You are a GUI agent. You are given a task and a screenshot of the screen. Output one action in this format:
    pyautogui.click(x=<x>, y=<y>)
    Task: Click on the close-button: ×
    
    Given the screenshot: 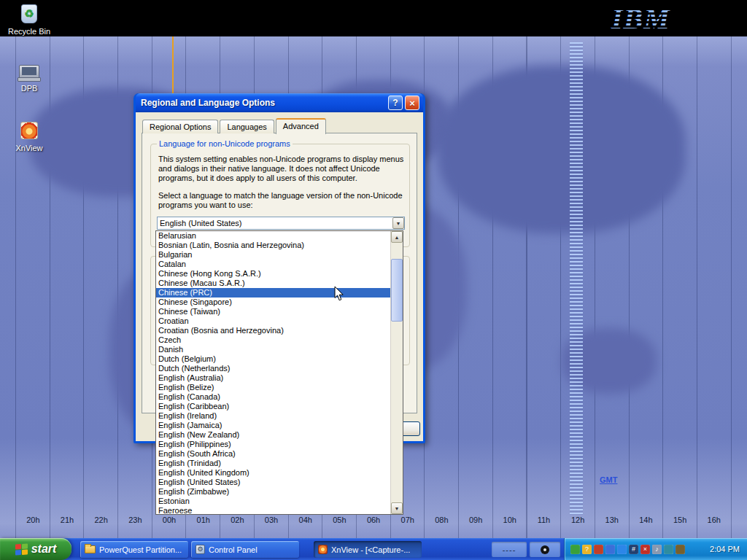 What is the action you would take?
    pyautogui.click(x=412, y=103)
    